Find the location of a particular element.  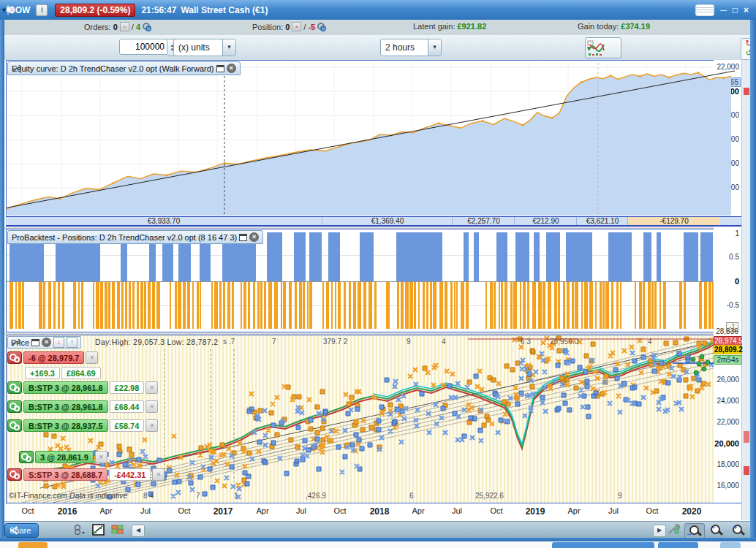

close-position-icon: × is located at coordinates (297, 26).